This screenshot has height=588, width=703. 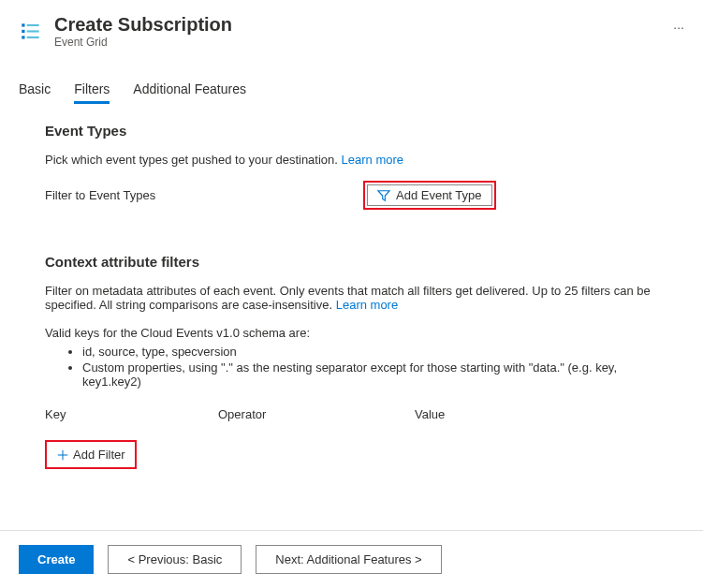 What do you see at coordinates (371, 352) in the screenshot?
I see `valid-key-item: id, source, type, specversion` at bounding box center [371, 352].